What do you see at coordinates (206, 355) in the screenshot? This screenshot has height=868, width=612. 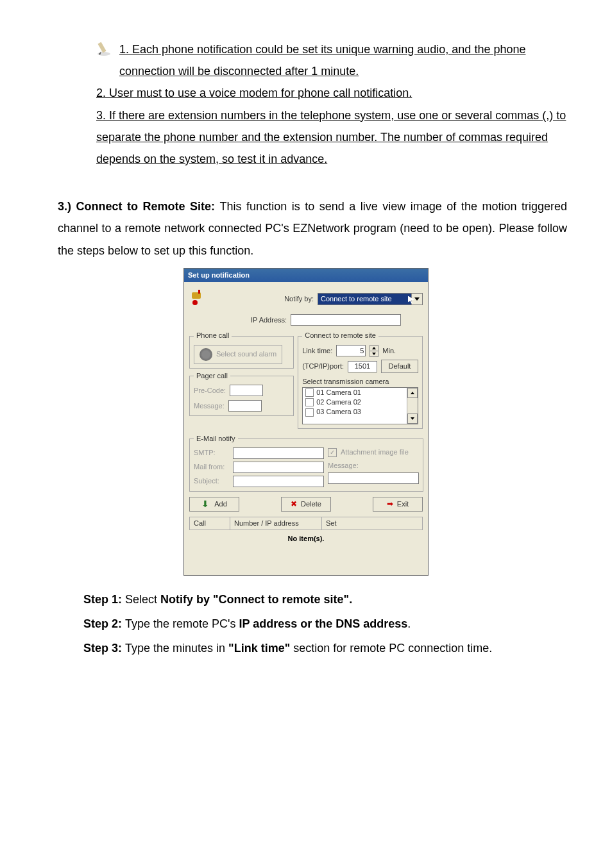 I see `speaker-icon` at bounding box center [206, 355].